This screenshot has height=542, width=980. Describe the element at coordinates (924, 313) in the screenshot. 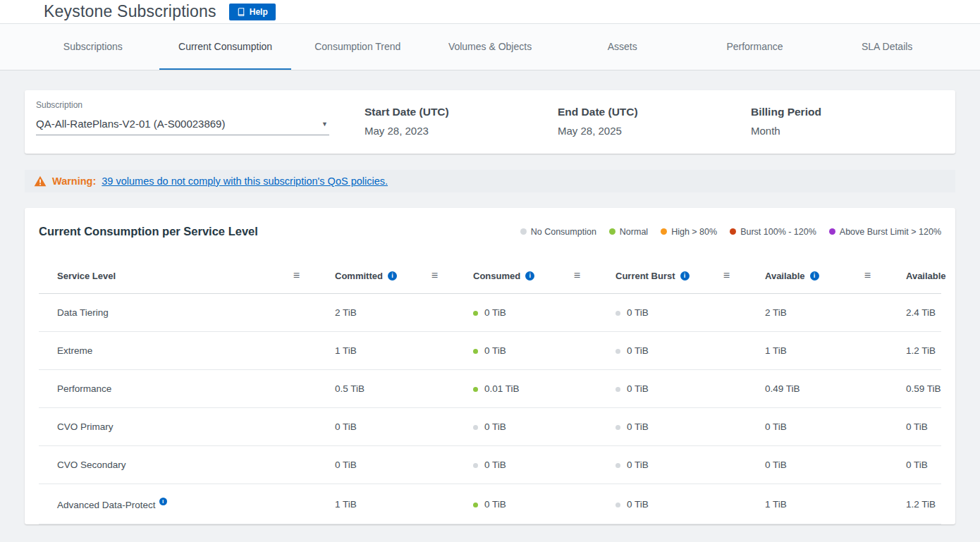

I see `cell-available-2: 2.4 TiB` at that location.